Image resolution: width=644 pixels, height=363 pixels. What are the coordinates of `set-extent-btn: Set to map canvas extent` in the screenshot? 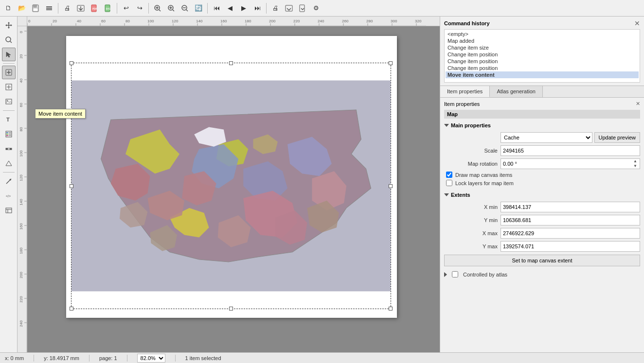 It's located at (542, 260).